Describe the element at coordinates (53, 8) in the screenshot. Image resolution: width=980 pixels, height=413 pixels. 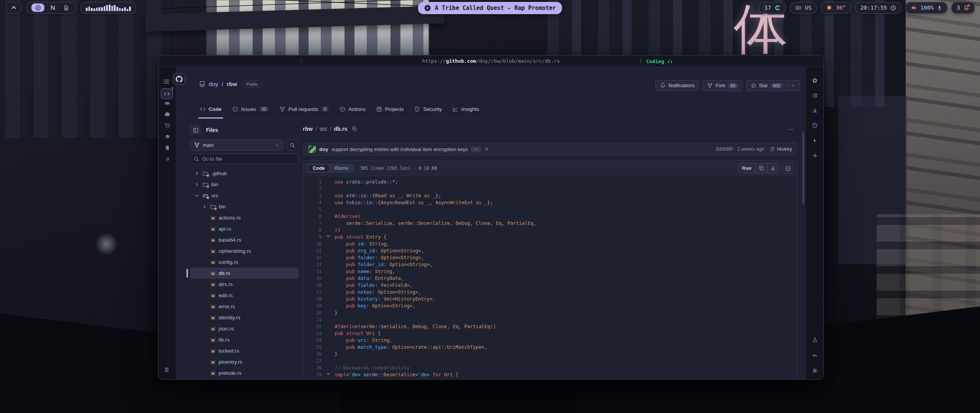
I see `dock-item-n-letter-icon` at that location.